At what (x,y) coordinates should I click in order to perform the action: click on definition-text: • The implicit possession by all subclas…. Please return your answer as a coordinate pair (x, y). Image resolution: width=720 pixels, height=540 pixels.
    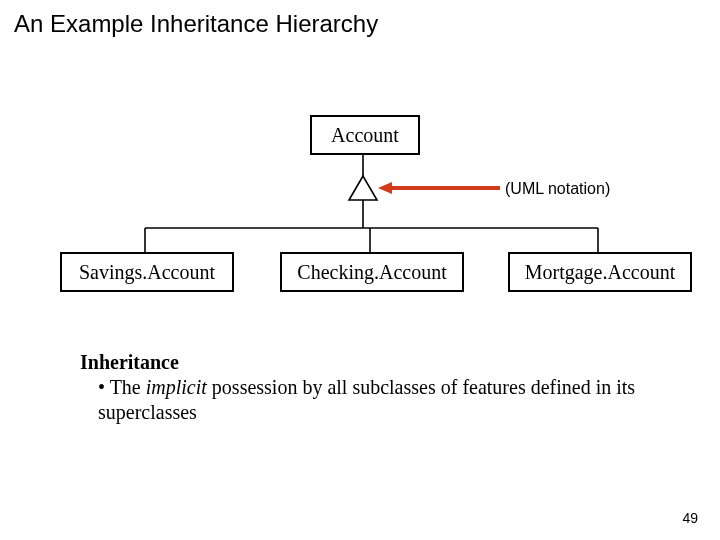
    Looking at the image, I should click on (369, 400).